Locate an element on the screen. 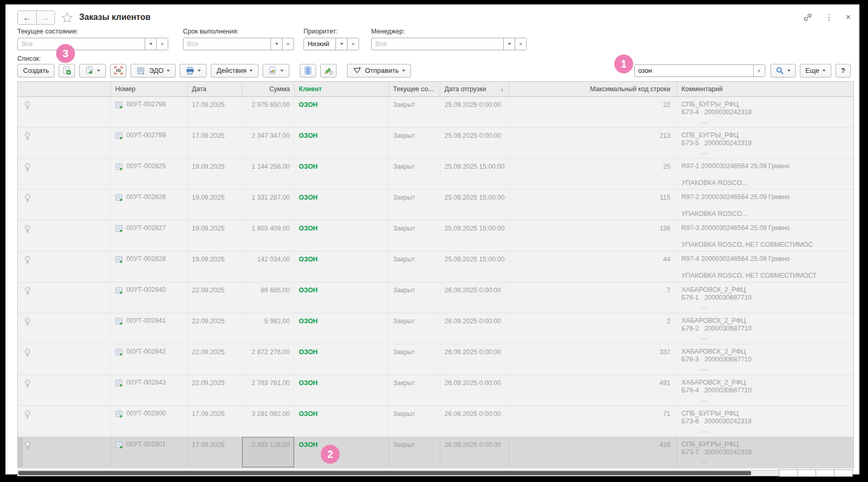  cell-number: 00УТ-002842 is located at coordinates (149, 359).